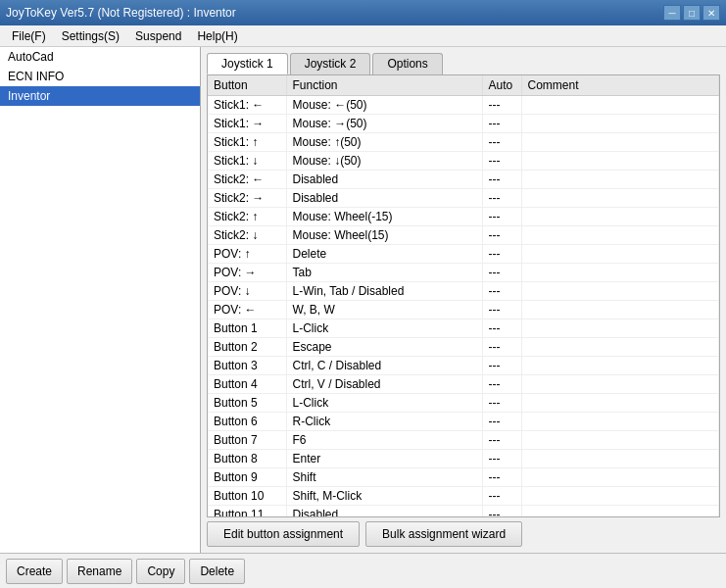  Describe the element at coordinates (247, 512) in the screenshot. I see `cell-button: Button 11` at that location.